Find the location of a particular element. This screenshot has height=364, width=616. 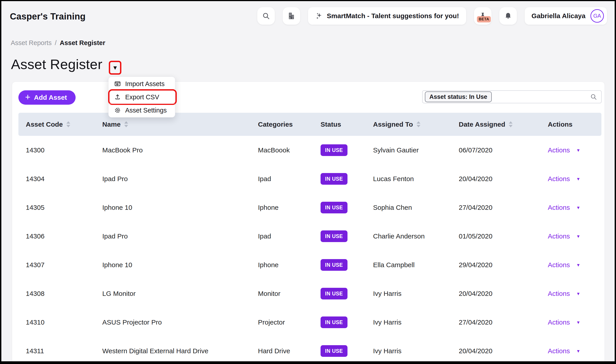

gear-icon is located at coordinates (118, 110).